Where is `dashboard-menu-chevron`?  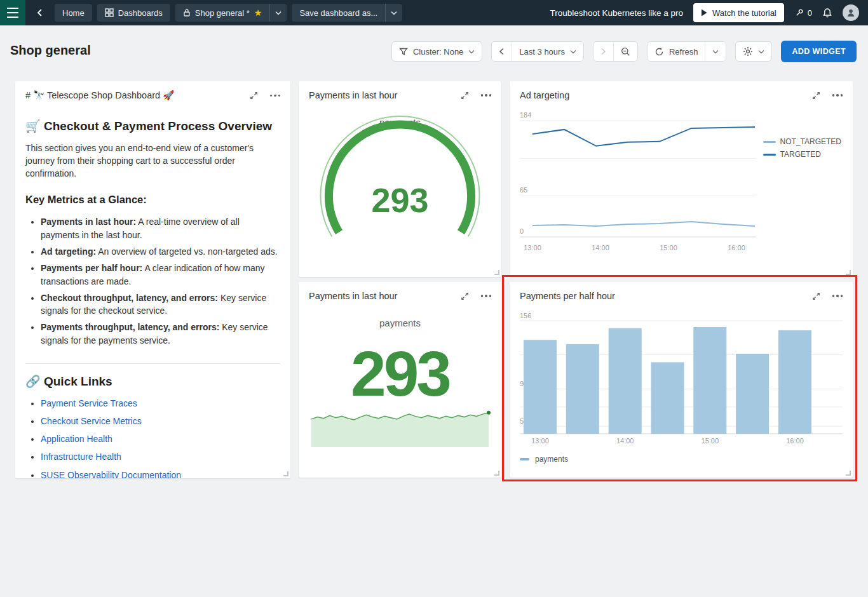 dashboard-menu-chevron is located at coordinates (278, 13).